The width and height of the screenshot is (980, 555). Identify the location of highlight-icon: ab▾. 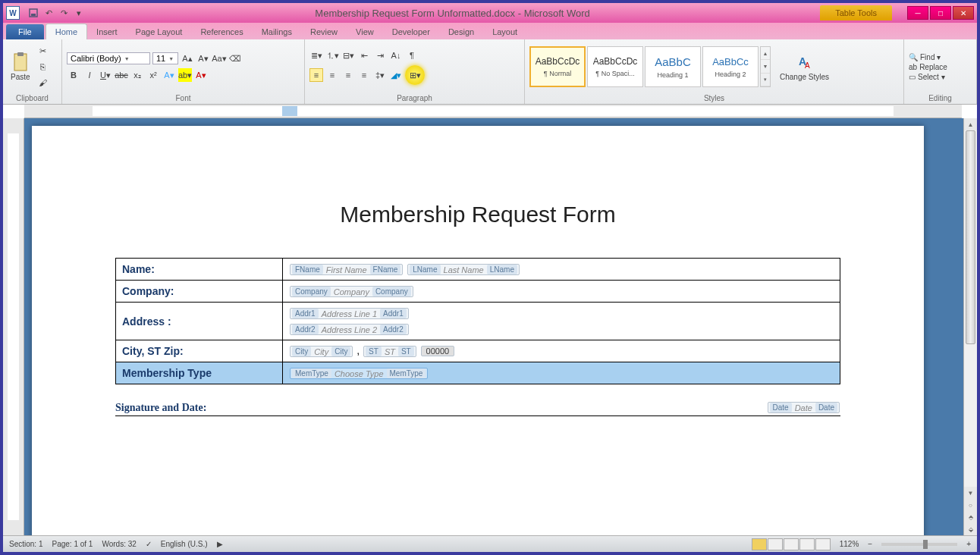
(185, 75).